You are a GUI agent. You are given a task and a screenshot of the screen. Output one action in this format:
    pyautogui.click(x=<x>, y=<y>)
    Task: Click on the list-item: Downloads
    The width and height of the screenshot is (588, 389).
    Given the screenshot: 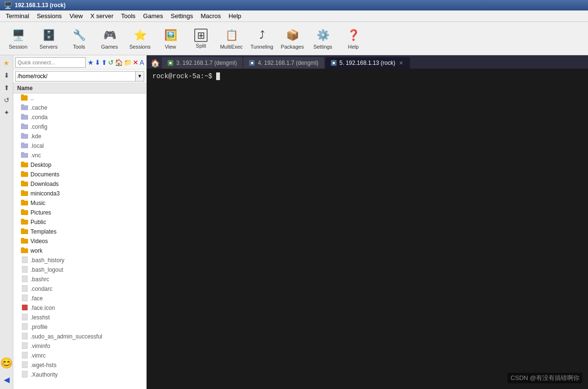 What is the action you would take?
    pyautogui.click(x=80, y=184)
    